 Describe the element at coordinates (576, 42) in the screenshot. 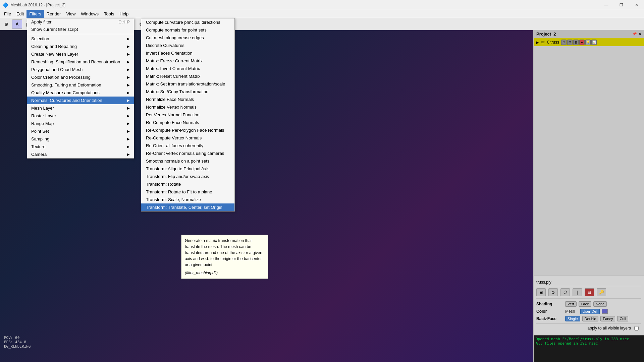

I see `layer-icon-3: ▦` at that location.